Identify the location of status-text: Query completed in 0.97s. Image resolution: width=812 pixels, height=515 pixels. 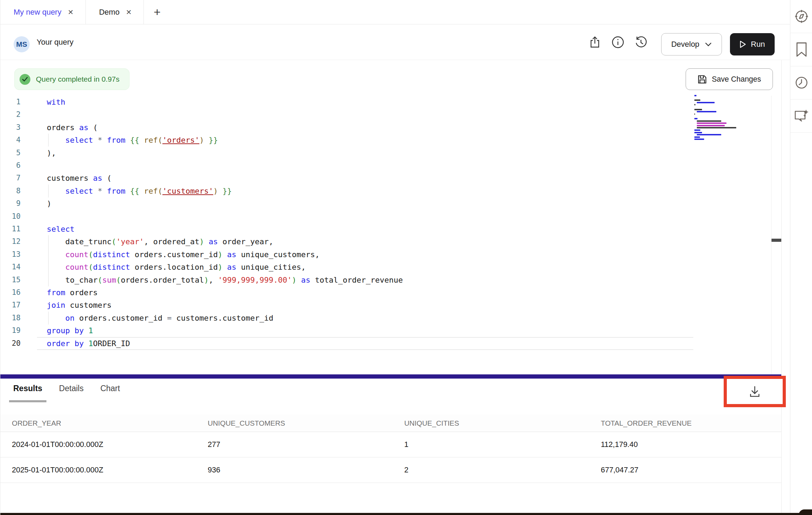
(77, 79).